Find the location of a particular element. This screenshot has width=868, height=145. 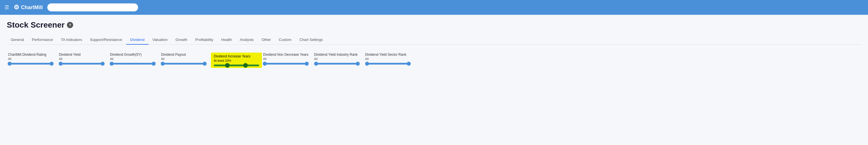

slider-track-dividend-yield-industry-rank is located at coordinates (337, 64).